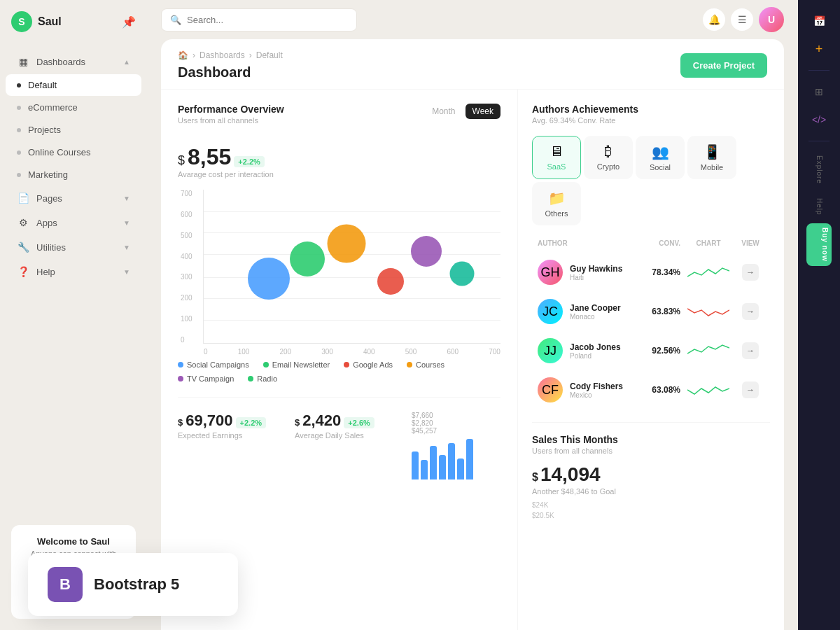 This screenshot has height=630, width=840. What do you see at coordinates (223, 55) in the screenshot?
I see `breadcrumb-dashboards: Dashboards` at bounding box center [223, 55].